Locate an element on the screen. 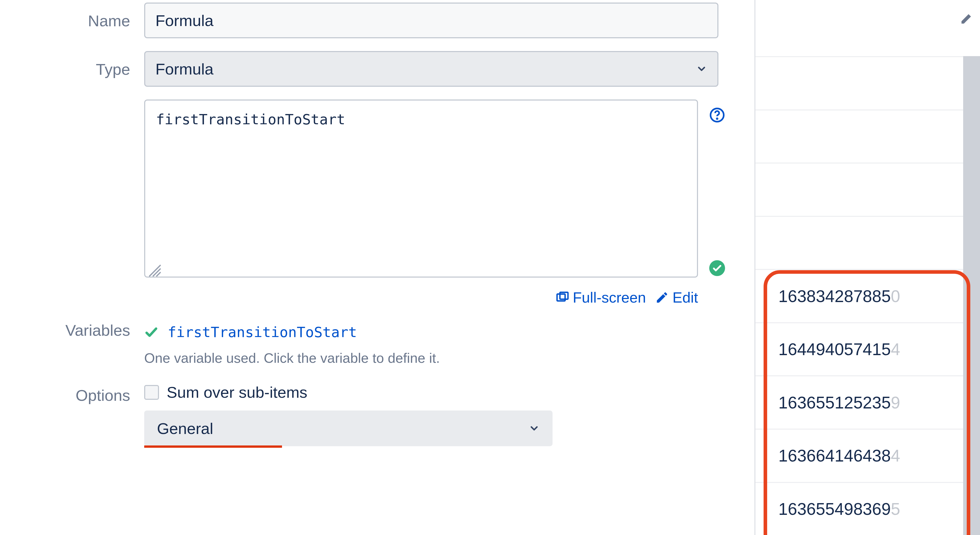  column-edit-icon is located at coordinates (967, 18).